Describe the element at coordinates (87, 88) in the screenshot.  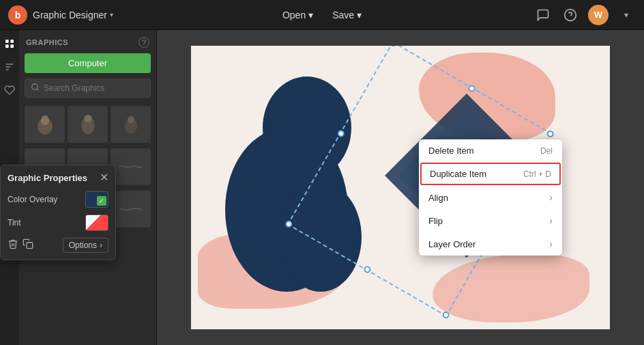
I see `search-bar` at that location.